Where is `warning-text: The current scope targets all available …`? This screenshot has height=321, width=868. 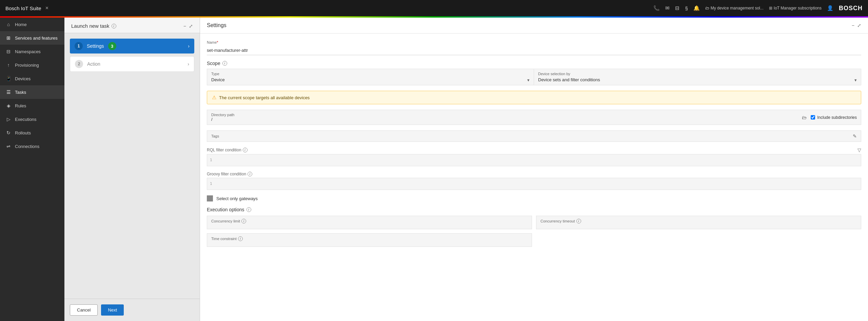 warning-text: The current scope targets all available … is located at coordinates (264, 98).